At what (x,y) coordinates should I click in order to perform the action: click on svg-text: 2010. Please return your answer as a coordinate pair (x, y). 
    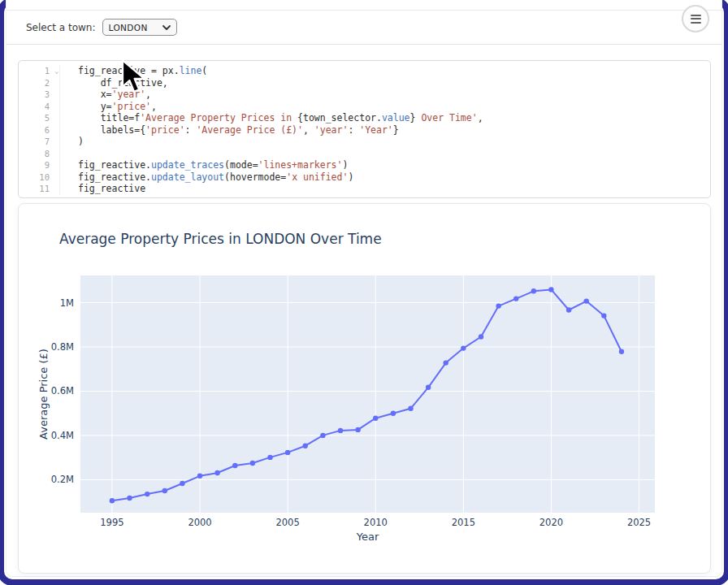
    Looking at the image, I should click on (375, 522).